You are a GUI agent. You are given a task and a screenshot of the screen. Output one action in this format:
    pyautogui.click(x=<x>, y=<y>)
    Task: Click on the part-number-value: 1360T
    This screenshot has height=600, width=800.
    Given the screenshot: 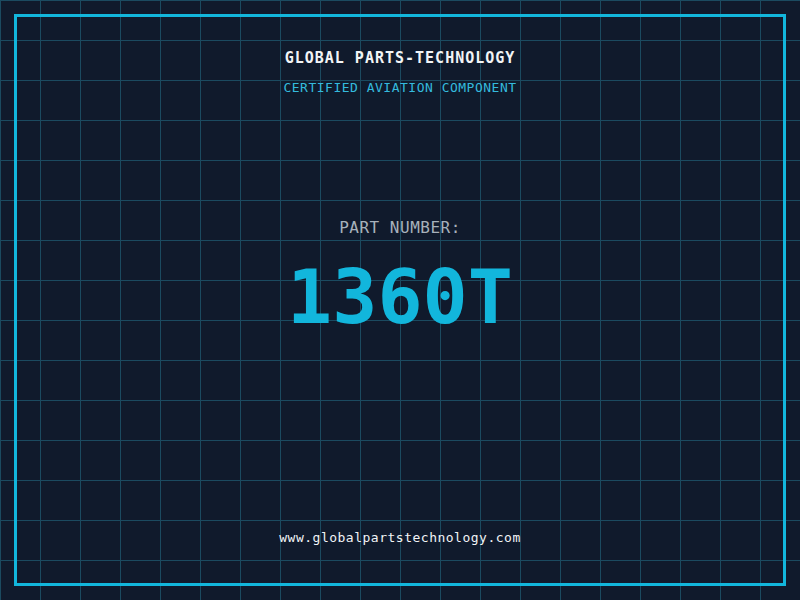 What is the action you would take?
    pyautogui.click(x=400, y=298)
    